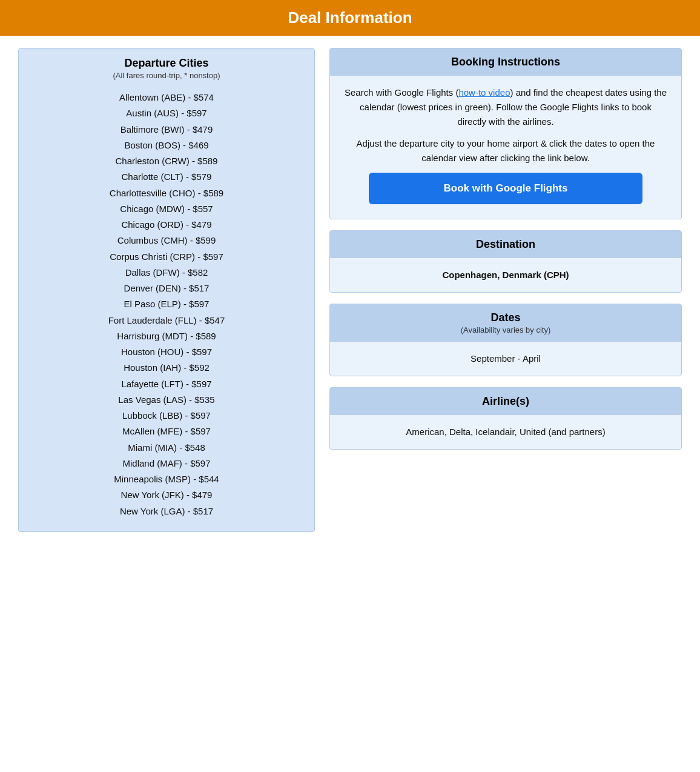 This screenshot has height=772, width=700. Describe the element at coordinates (167, 495) in the screenshot. I see `list-item: New York (JFK) - $479` at that location.